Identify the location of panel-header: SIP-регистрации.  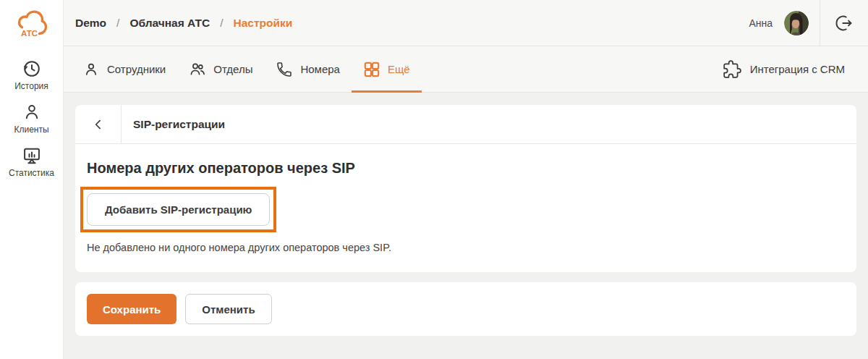
(466, 124).